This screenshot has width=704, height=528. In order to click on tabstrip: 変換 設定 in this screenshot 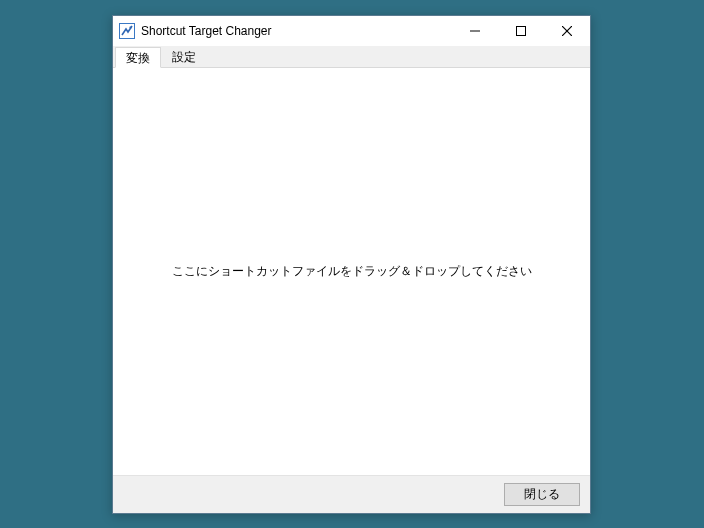, I will do `click(352, 57)`.